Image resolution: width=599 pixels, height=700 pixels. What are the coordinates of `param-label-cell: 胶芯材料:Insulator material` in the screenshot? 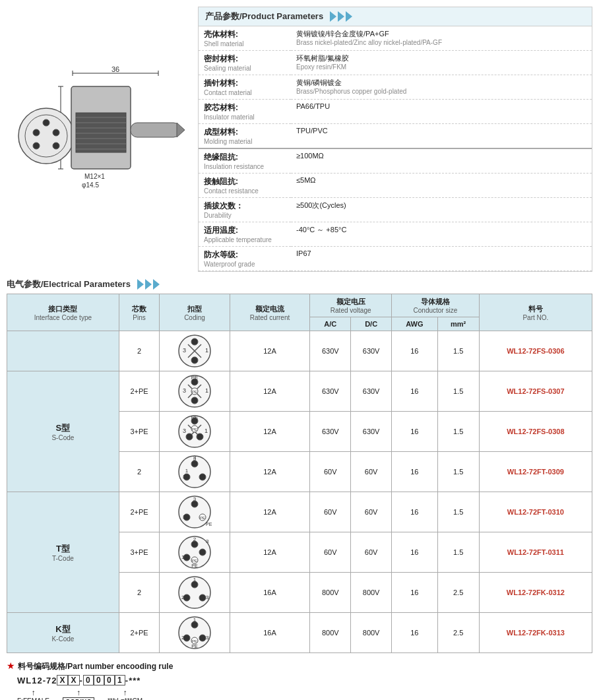 It's located at (245, 112).